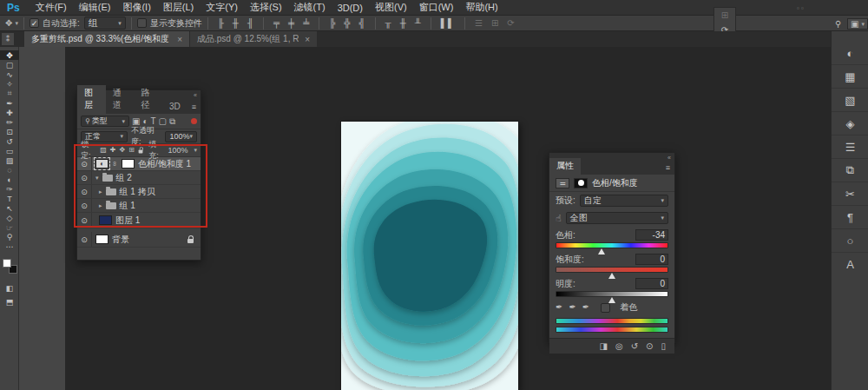 The image size is (868, 390). Describe the element at coordinates (10, 247) in the screenshot. I see `edit-toolbar-button: ⋯` at that location.